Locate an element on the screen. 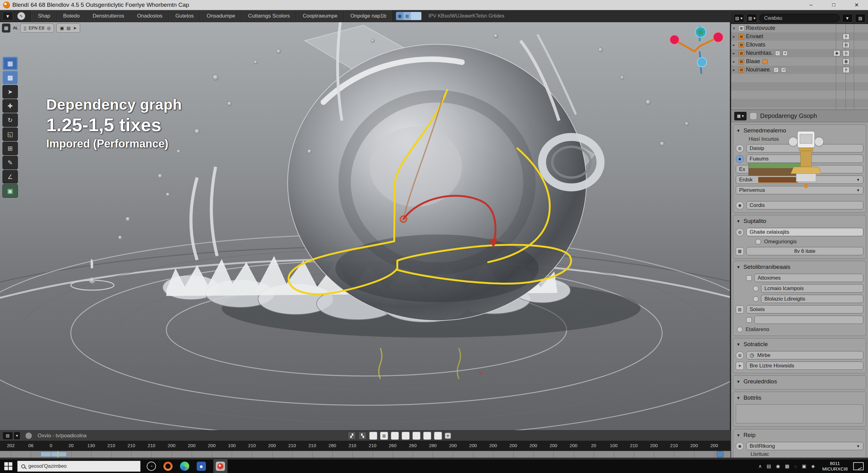 The width and height of the screenshot is (868, 473). taskbar-clock: 8011 MICURXCI8 is located at coordinates (835, 466).